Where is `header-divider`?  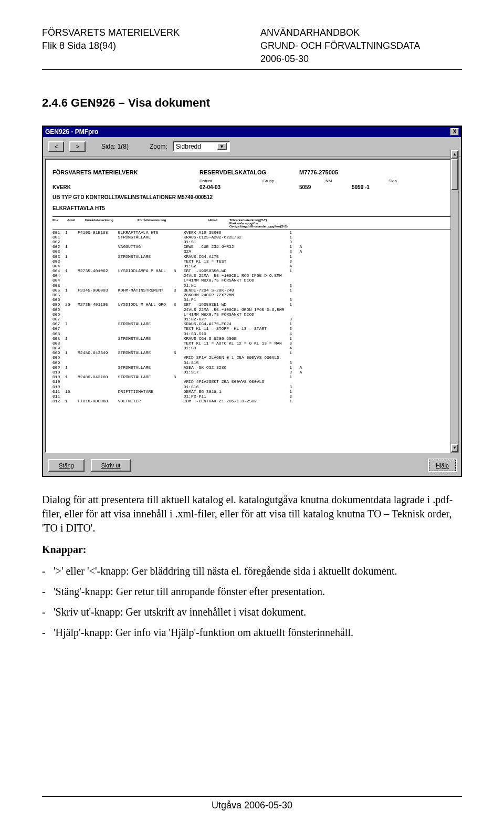
header-divider is located at coordinates (252, 69).